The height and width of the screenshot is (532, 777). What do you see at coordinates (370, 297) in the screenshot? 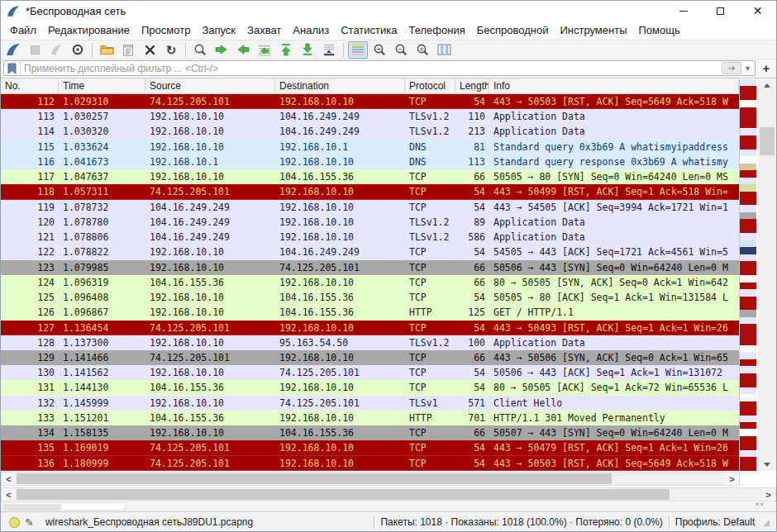
I see `packet-row-125: 1251.096408192.168.10.10104.16.155.36TCP…` at bounding box center [370, 297].